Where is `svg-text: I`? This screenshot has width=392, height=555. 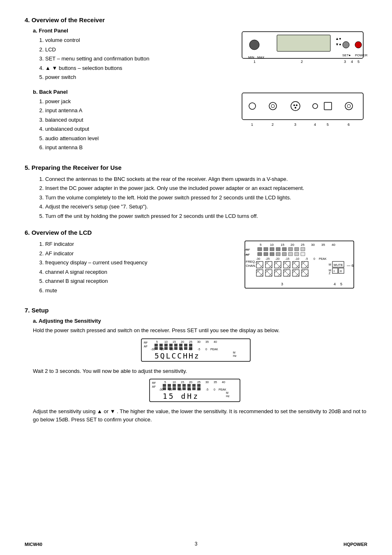
svg-text: I is located at coordinates (334, 271).